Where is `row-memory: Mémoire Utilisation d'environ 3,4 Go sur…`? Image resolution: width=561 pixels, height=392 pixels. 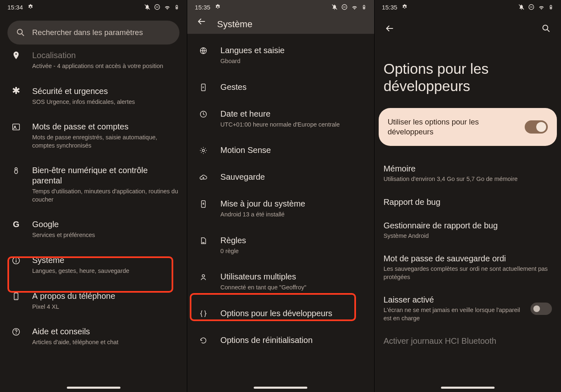
row-memory: Mémoire Utilisation d'environ 3,4 Go sur… is located at coordinates (468, 174).